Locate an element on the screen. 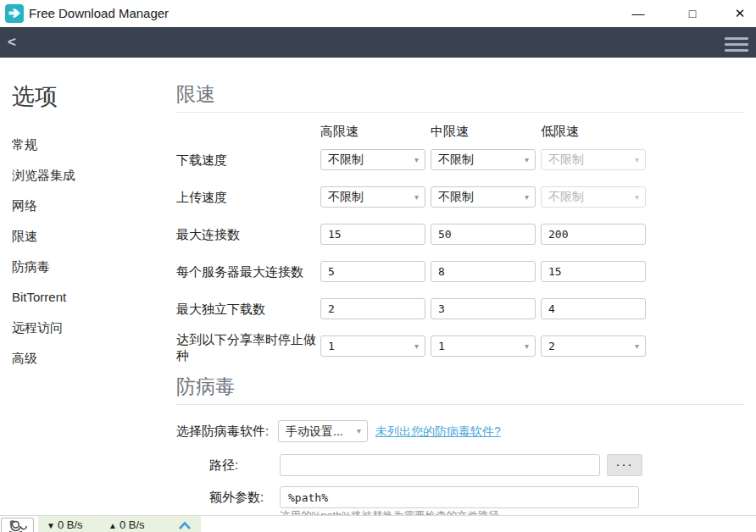 This screenshot has width=756, height=532. download-speed-low-select: 不限制▾ is located at coordinates (593, 159).